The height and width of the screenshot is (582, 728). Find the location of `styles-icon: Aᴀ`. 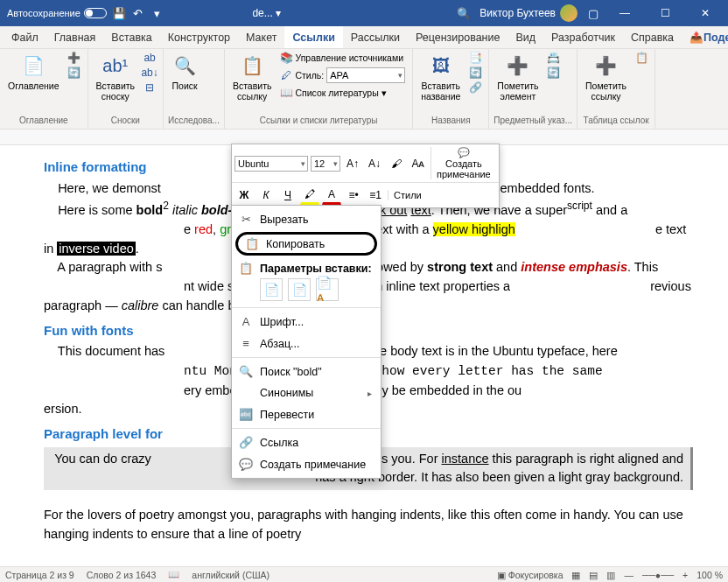

styles-icon: Aᴀ is located at coordinates (418, 164).